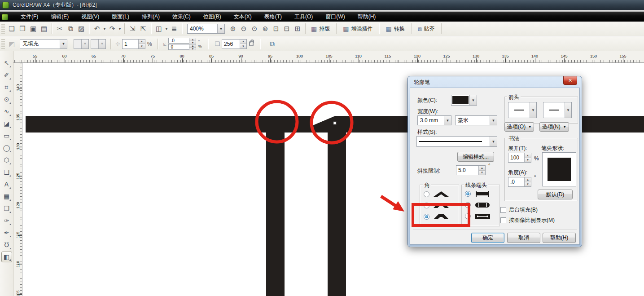 This screenshot has height=296, width=644. I want to click on zoom-tool-icon: ⊙, so click(7, 99).